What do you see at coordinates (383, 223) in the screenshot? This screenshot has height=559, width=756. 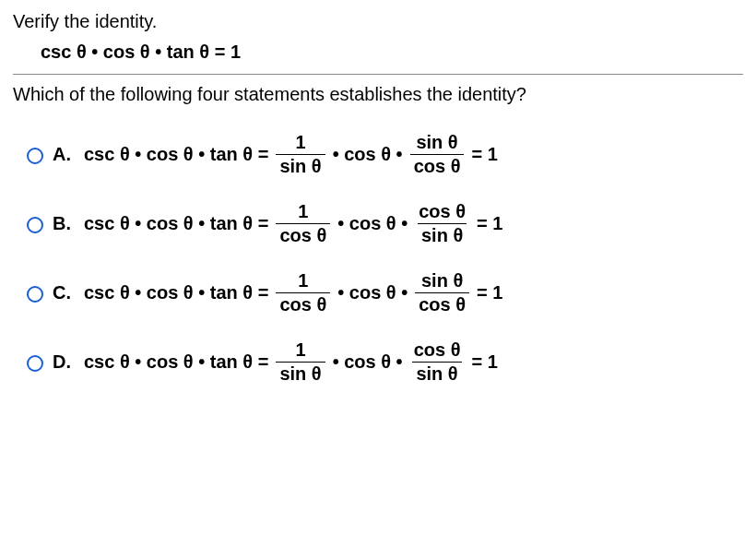 I see `option-b: B. csc θ • cos θ • tan θ = 1 cos θ • cos…` at bounding box center [383, 223].